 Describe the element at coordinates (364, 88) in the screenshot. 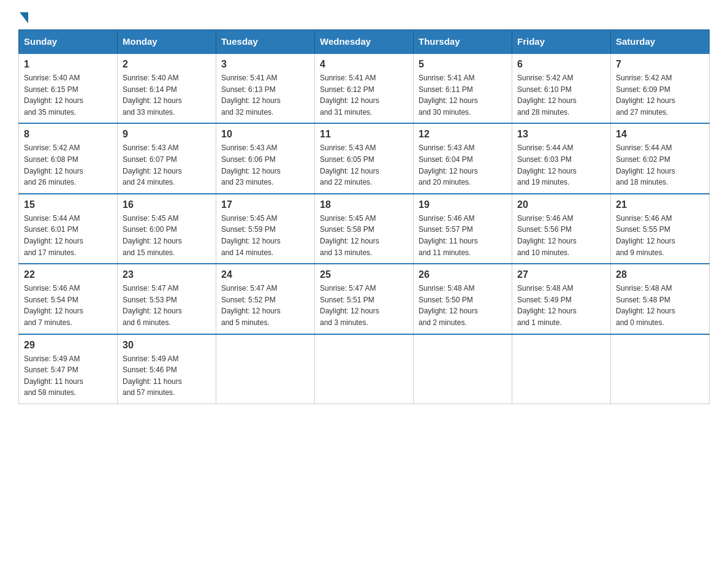

I see `calendar-week-1: 1Sunrise: 5:40 AMSunset: 6:15 PMDaylight…` at that location.